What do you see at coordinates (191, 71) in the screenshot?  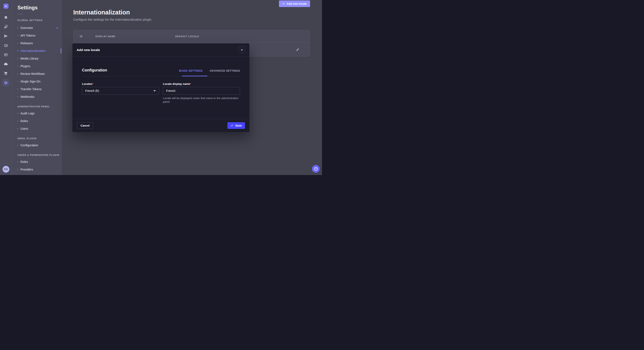 I see `tab-basic-settings: BASIC SETTINGS` at bounding box center [191, 71].